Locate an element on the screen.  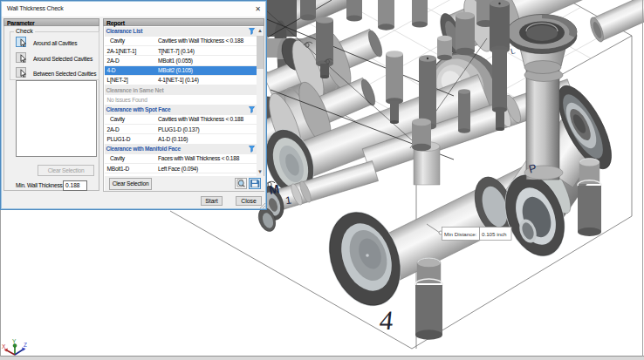
svg-text: 4 is located at coordinates (387, 321).